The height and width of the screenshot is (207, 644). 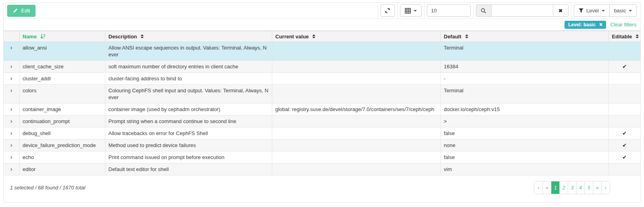 What do you see at coordinates (62, 109) in the screenshot?
I see `name-cell: container_image` at bounding box center [62, 109].